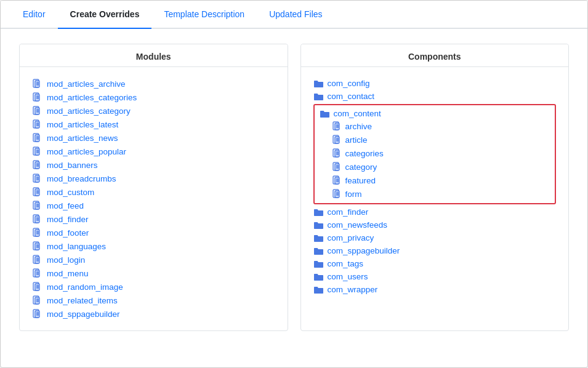 The height and width of the screenshot is (368, 588). What do you see at coordinates (435, 154) in the screenshot?
I see `expanded-folder: com_content archive article categories` at bounding box center [435, 154].